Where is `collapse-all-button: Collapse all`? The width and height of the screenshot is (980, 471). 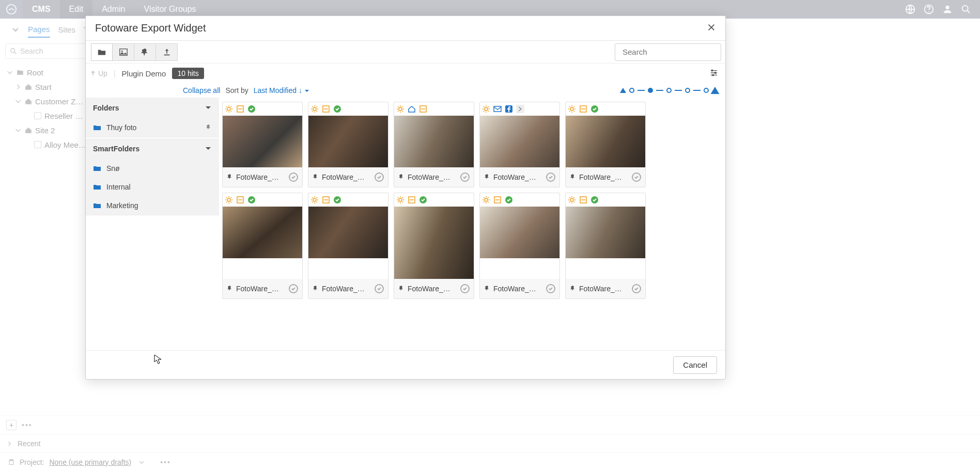
collapse-all-button: Collapse all is located at coordinates (201, 90).